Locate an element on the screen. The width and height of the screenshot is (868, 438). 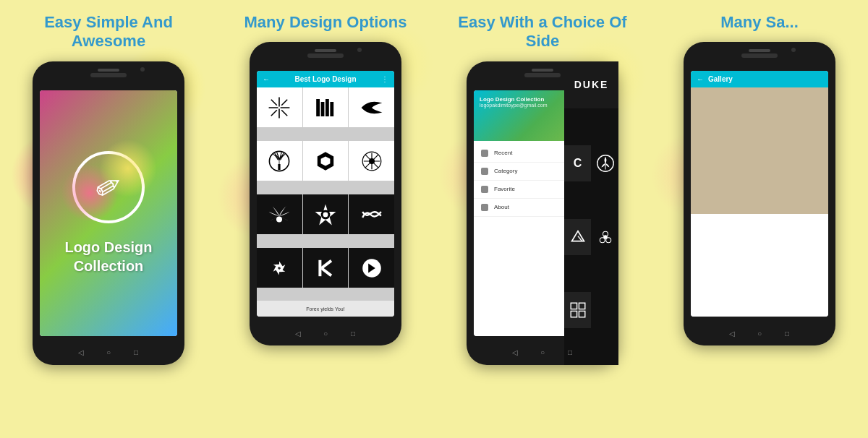
duke-text: DUKE is located at coordinates (592, 91).